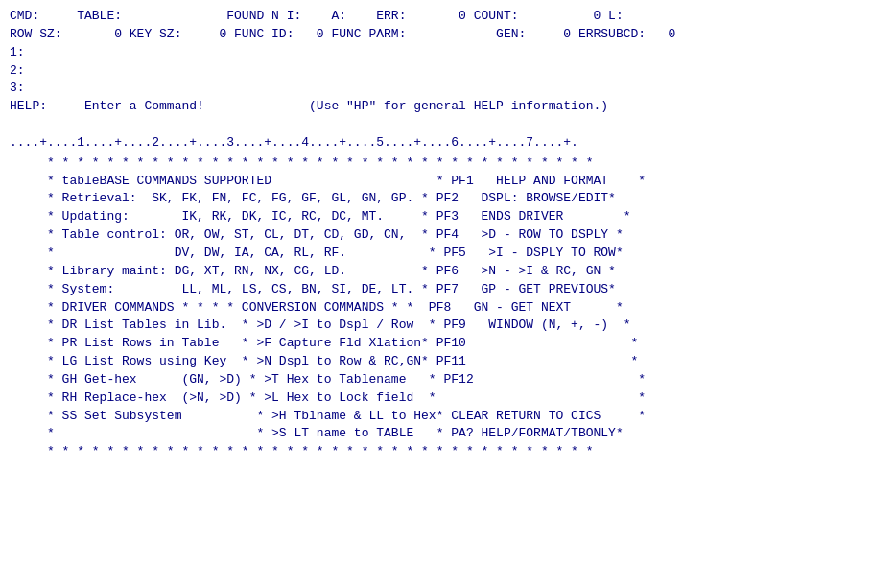 The image size is (895, 588). What do you see at coordinates (447, 416) in the screenshot?
I see `content-row-14: * SS Set Subsystem * >H Tblname & LL to …` at bounding box center [447, 416].